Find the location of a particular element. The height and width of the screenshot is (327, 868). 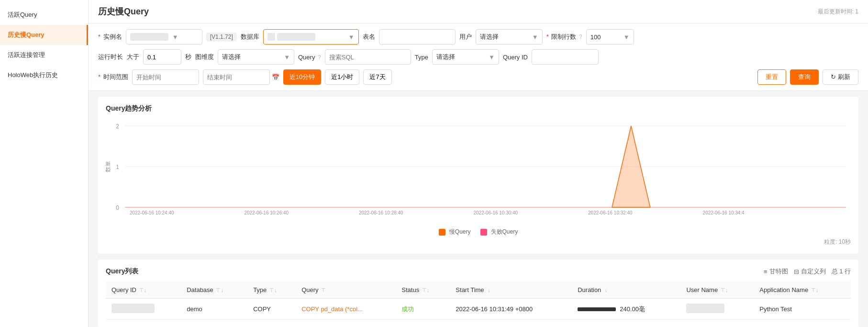

duration-sort-icon: ↓ is located at coordinates (606, 290).